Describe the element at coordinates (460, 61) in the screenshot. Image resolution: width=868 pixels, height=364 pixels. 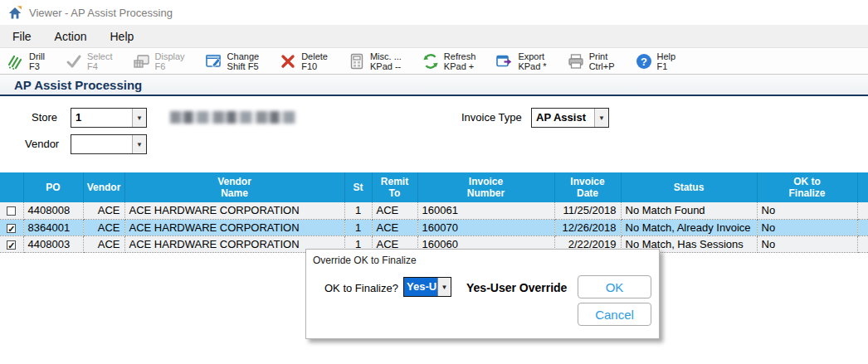
I see `toolbar-refresh-label: RefreshKPad +` at that location.